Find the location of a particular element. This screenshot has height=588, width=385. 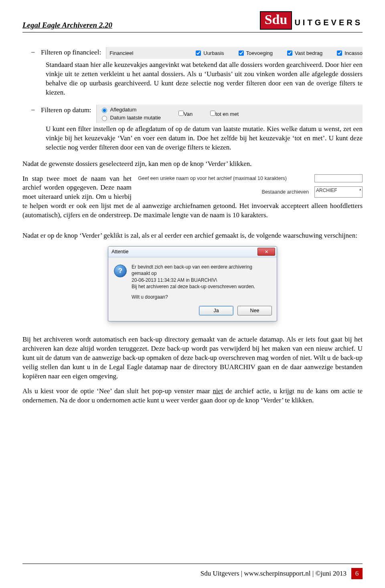

paragraph-verder: Nadat de gewenste dossiers geselecteerd … is located at coordinates (192, 164).